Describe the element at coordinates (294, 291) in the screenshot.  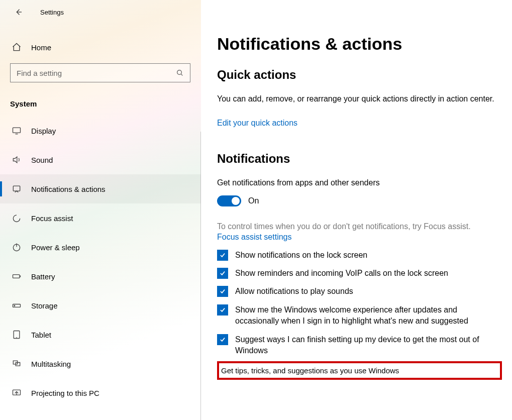
I see `checkbox-label: Allow notifications to play sounds` at that location.